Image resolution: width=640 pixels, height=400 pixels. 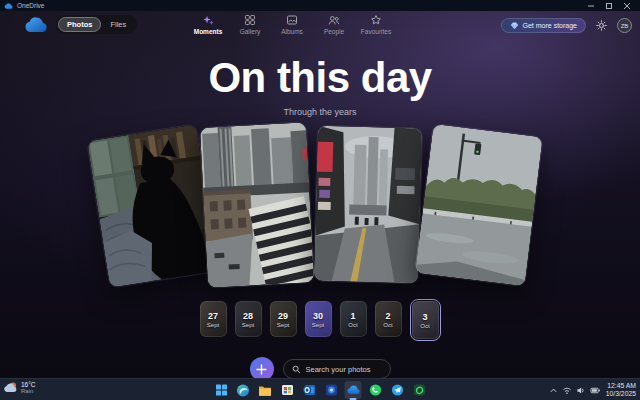 I want to click on window-title: OneDrive, so click(x=30, y=6).